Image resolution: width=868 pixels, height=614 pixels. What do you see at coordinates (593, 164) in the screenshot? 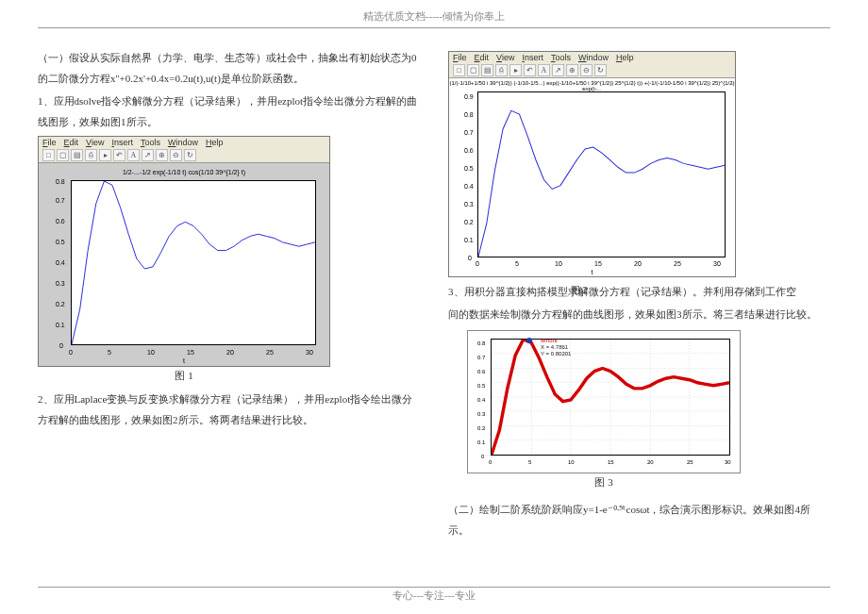
I see `figure-2: File Edit View Insert Tools Window Help …` at bounding box center [593, 164].